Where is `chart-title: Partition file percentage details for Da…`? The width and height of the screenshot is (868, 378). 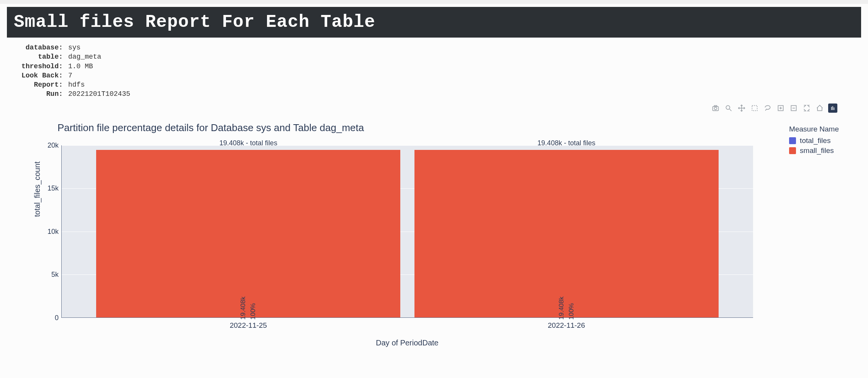
chart-title: Partition file percentage details for Da… is located at coordinates (455, 128).